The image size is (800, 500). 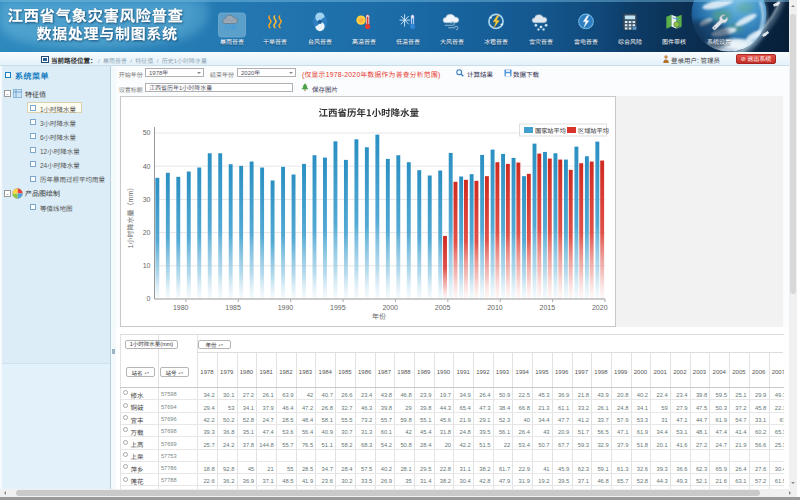 I want to click on svg-text: 2010, so click(x=495, y=307).